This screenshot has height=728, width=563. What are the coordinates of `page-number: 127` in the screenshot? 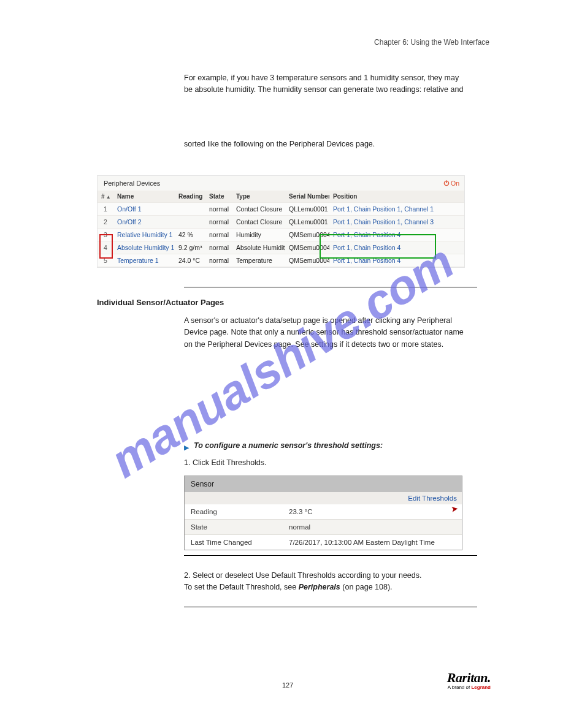 It's located at (288, 685).